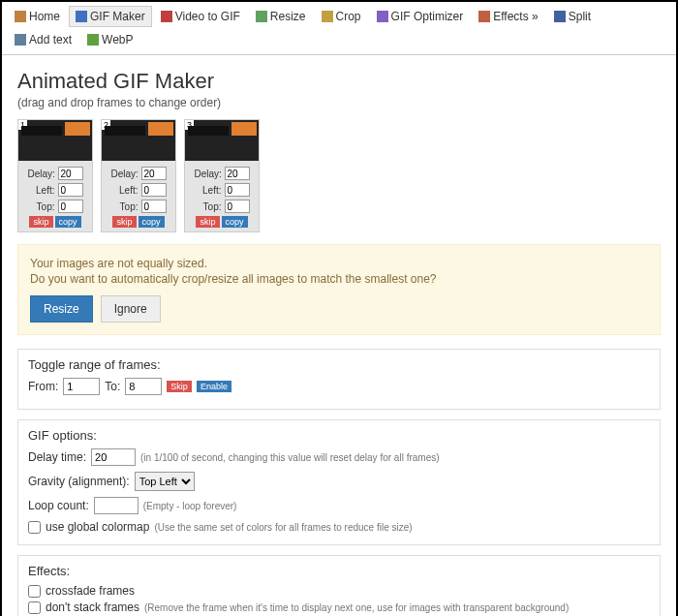 Image resolution: width=678 pixels, height=616 pixels. I want to click on alert-line2: Do you want to automatically crop/resize…, so click(339, 279).